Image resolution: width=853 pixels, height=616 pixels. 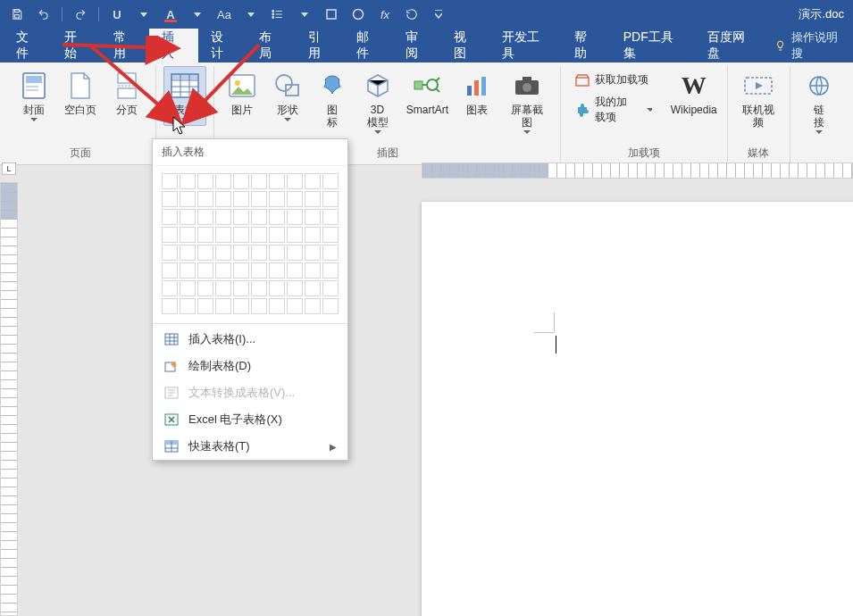 I want to click on excel-spreadsheet-item: Excel 电子表格(X), so click(x=250, y=420).